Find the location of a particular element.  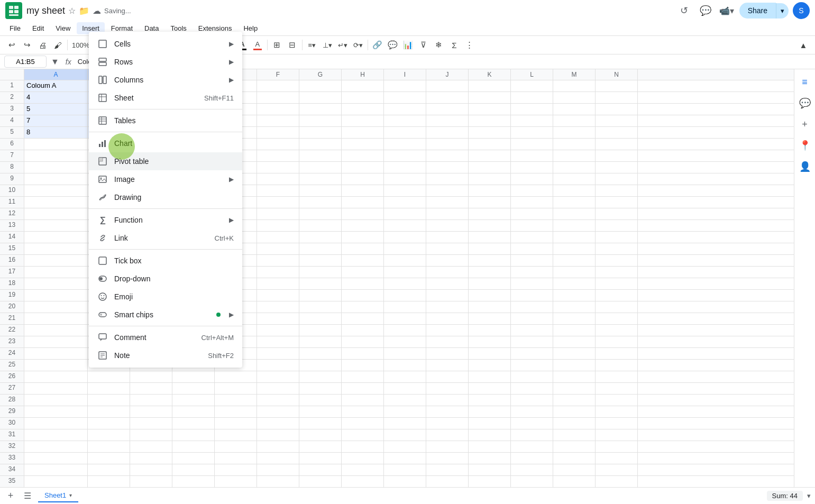

pivot-table-icon is located at coordinates (103, 161).